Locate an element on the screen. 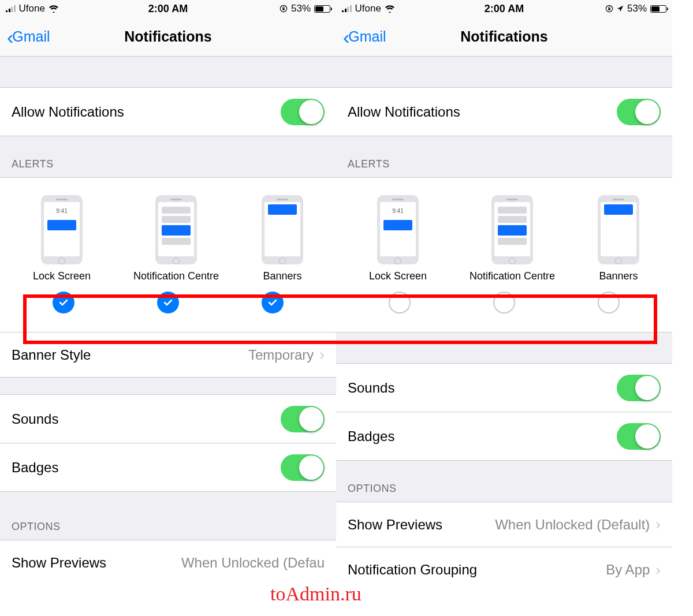  banner-style-row: Banner Style Temporary › is located at coordinates (168, 355).